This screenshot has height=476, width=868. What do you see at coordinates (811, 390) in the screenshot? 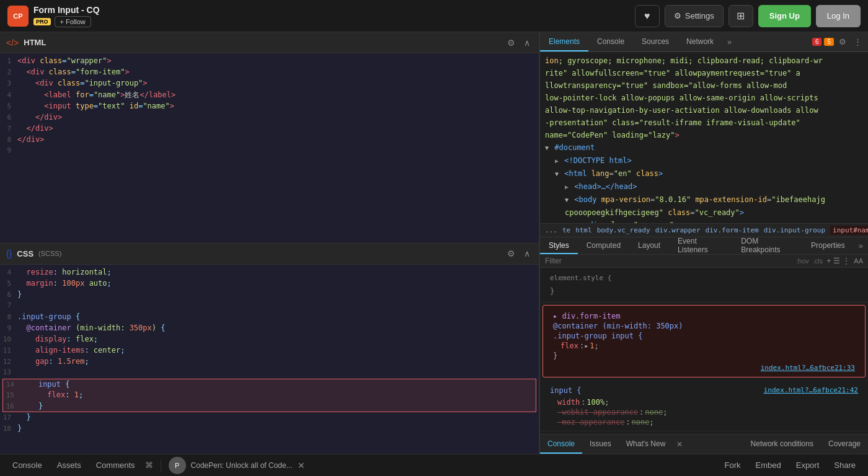
I see `source-link-2: index.html?…6afbce21:42` at bounding box center [811, 390].